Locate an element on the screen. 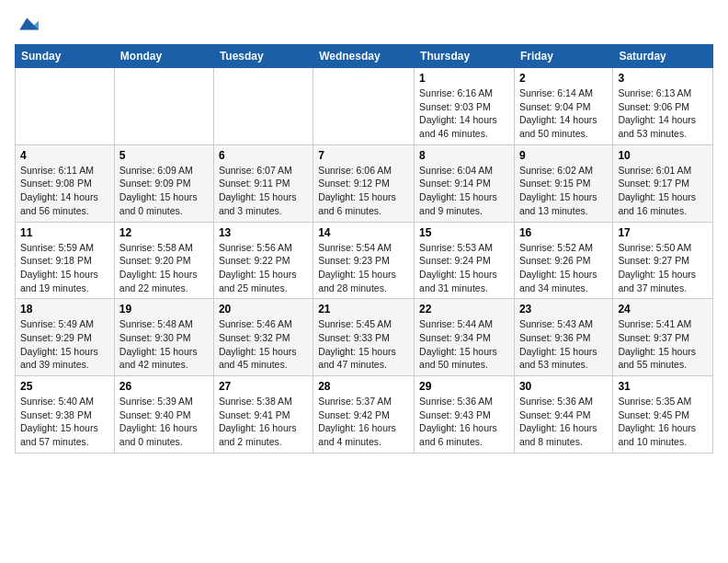 This screenshot has height=563, width=728. calendar-cell: 3Sunrise: 6:13 AMSunset: 9:06 PMDaylight… is located at coordinates (664, 107).